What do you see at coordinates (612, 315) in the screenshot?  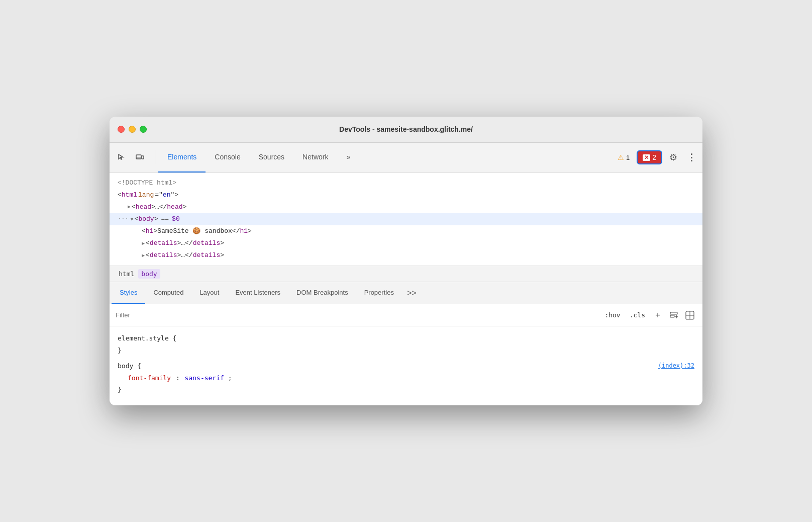 I see `hov-button: :hov` at bounding box center [612, 315].